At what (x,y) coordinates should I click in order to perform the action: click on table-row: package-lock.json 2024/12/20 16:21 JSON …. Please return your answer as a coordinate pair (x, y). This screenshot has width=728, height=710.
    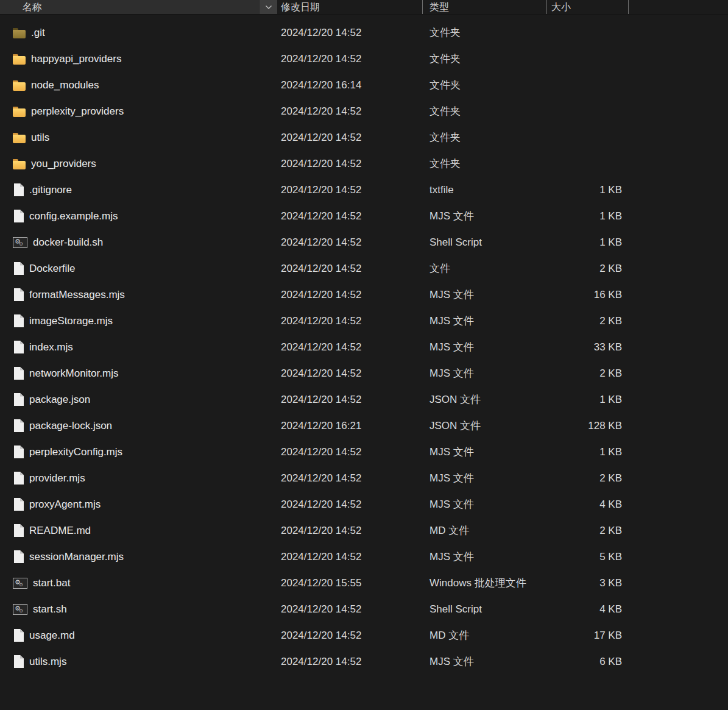
    Looking at the image, I should click on (364, 425).